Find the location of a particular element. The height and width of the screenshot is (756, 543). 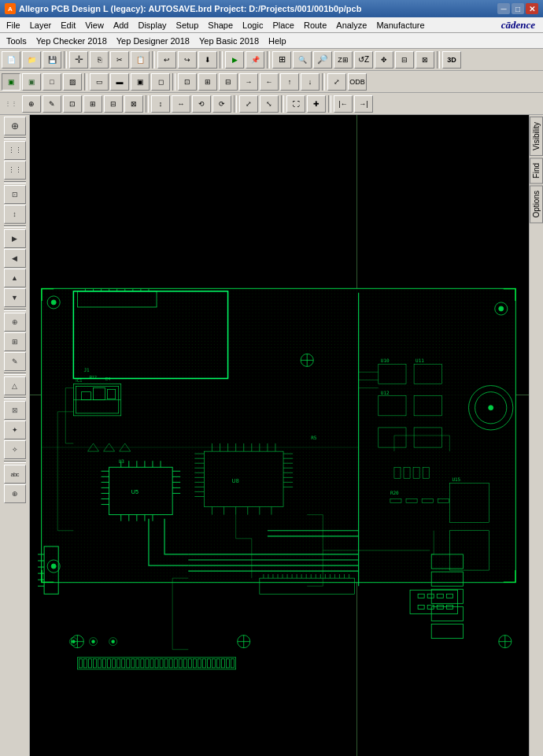

lt-btn3: ⋮⋮ is located at coordinates (15, 170).